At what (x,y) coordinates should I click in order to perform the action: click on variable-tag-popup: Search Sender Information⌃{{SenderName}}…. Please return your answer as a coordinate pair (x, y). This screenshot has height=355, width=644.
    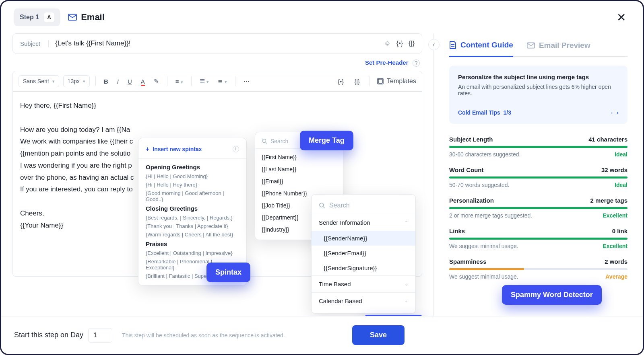
    Looking at the image, I should click on (363, 254).